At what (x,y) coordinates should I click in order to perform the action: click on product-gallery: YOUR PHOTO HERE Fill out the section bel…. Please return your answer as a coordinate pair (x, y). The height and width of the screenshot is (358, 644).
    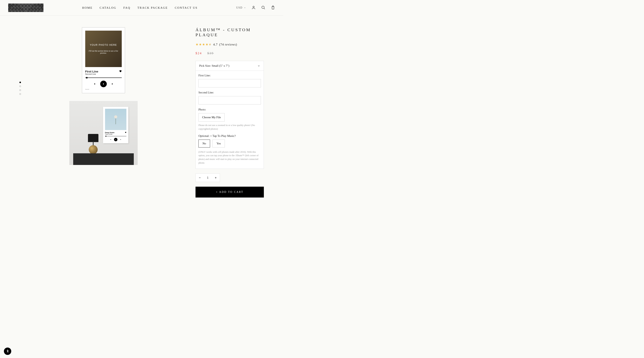
    Looking at the image, I should click on (100, 112).